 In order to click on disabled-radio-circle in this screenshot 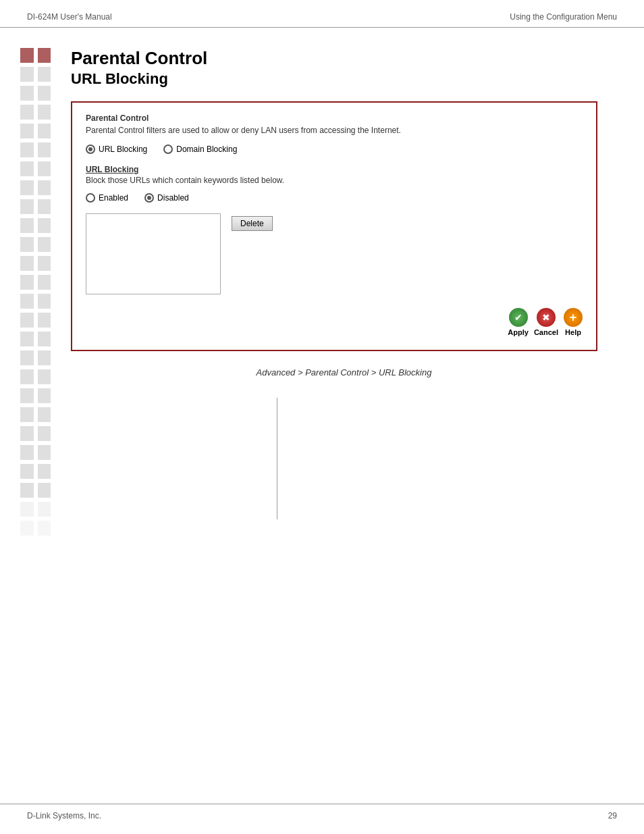, I will do `click(149, 198)`.